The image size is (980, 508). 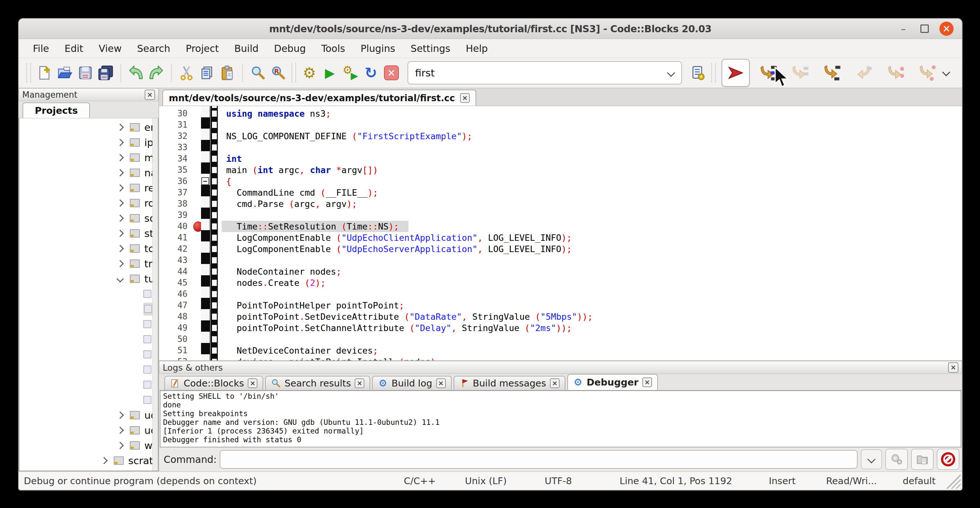 What do you see at coordinates (175, 328) in the screenshot?
I see `line-number: 49` at bounding box center [175, 328].